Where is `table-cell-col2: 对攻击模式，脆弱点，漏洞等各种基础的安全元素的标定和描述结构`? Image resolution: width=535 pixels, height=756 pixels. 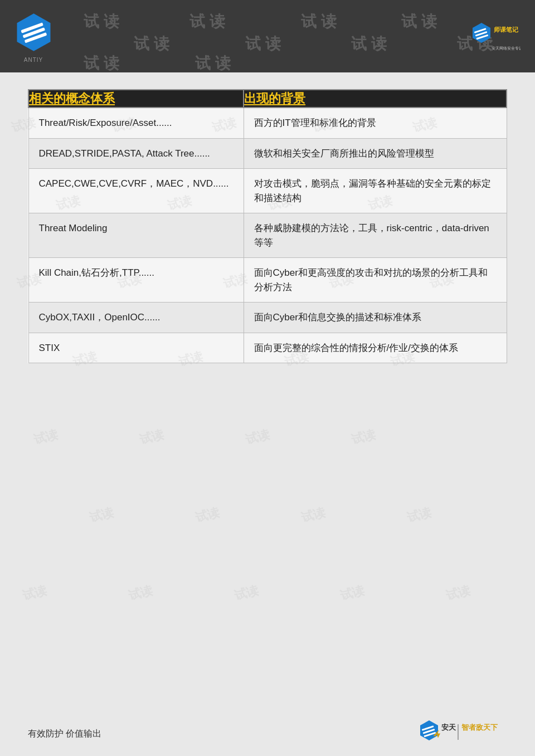
table-cell-col2: 对攻击模式，脆弱点，漏洞等各种基础的安全元素的标定和描述结构 is located at coordinates (375, 191).